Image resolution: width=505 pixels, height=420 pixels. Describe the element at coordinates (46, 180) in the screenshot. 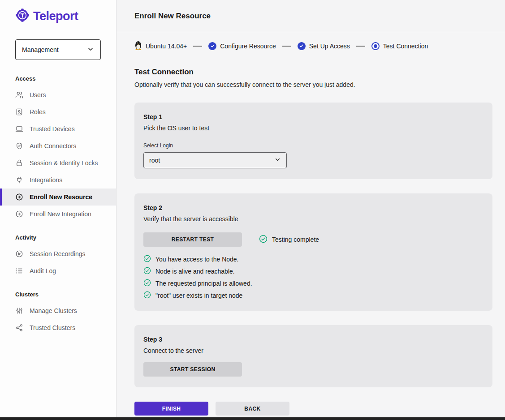

I see `sidebar-item-label: Integrations` at that location.